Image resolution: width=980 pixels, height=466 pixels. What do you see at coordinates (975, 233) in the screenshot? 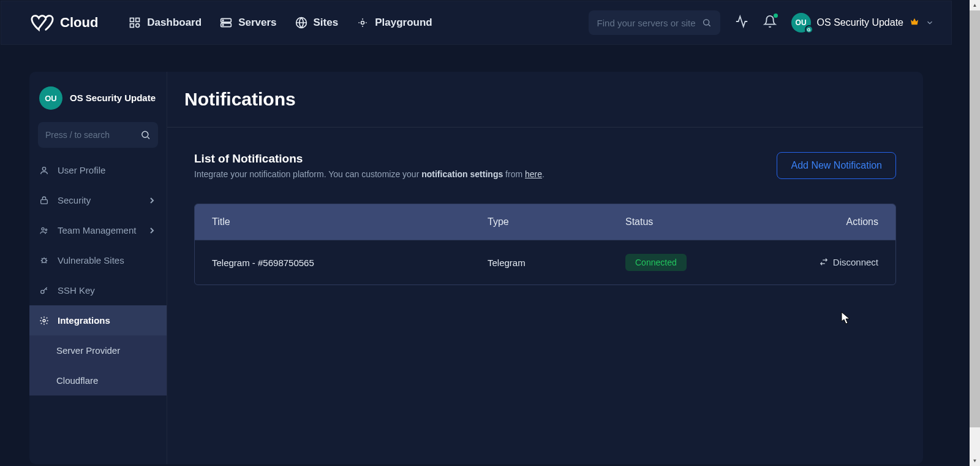
I see `scrollbar: ▲ ▼` at bounding box center [975, 233].